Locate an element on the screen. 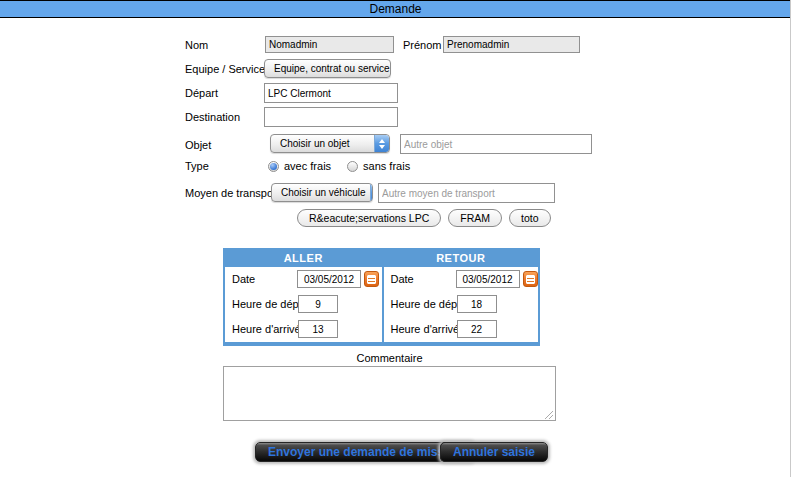  aller-date-input is located at coordinates (329, 279).